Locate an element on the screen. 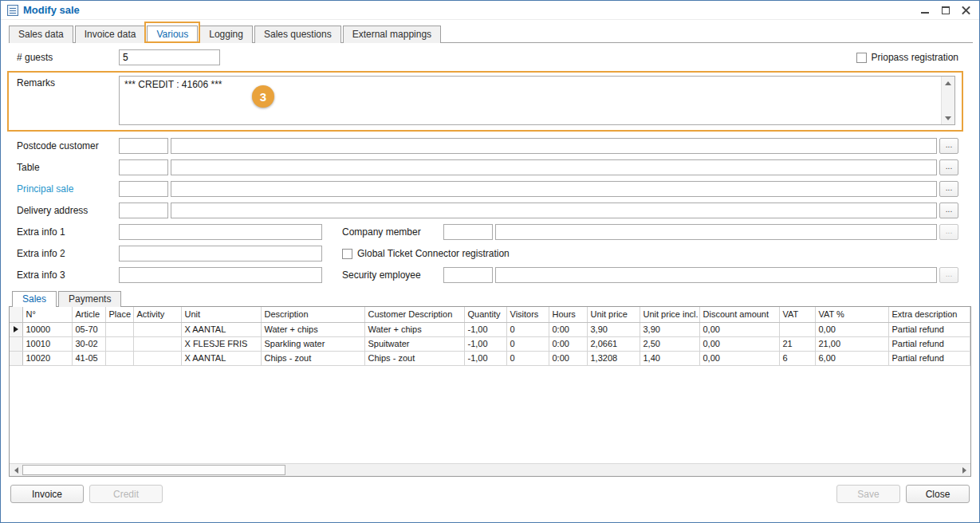 The width and height of the screenshot is (980, 523). tab-invoice-data: Invoice data is located at coordinates (110, 34).